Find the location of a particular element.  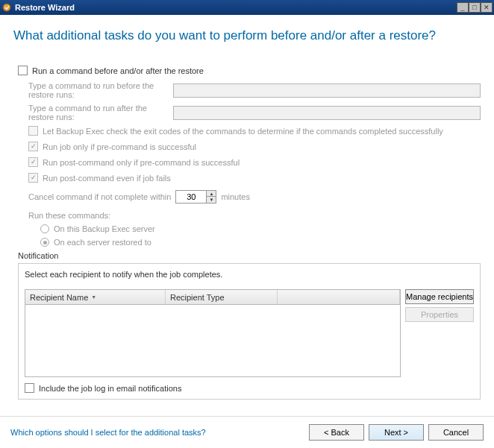

radio-on-this-server is located at coordinates (45, 229).